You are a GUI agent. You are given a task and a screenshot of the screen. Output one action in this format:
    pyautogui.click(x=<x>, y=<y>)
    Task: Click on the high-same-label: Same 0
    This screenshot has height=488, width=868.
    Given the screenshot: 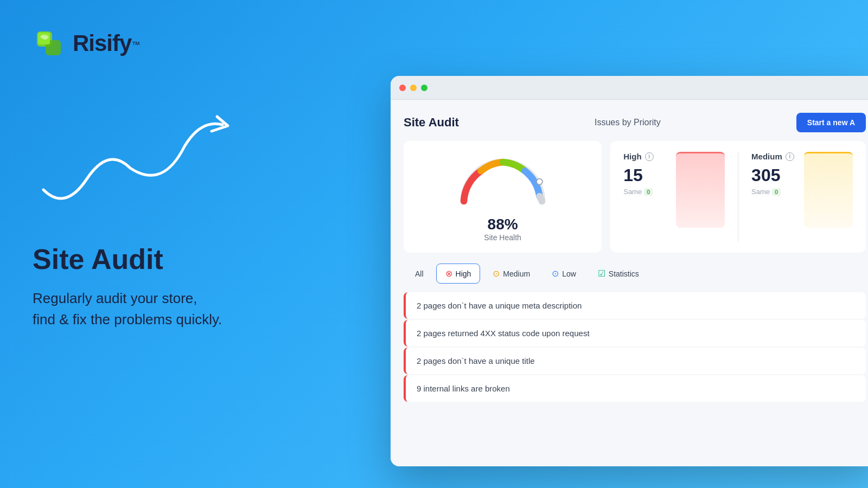 What is the action you would take?
    pyautogui.click(x=646, y=192)
    